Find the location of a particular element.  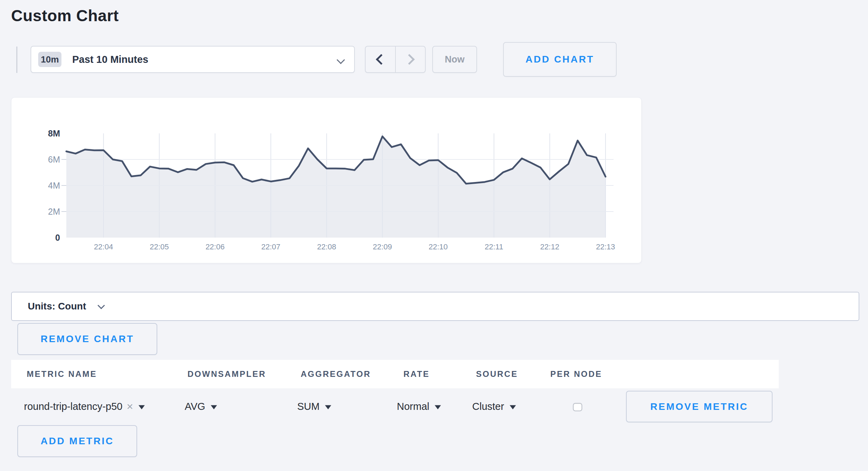

svg-text: 22:10 is located at coordinates (438, 247).